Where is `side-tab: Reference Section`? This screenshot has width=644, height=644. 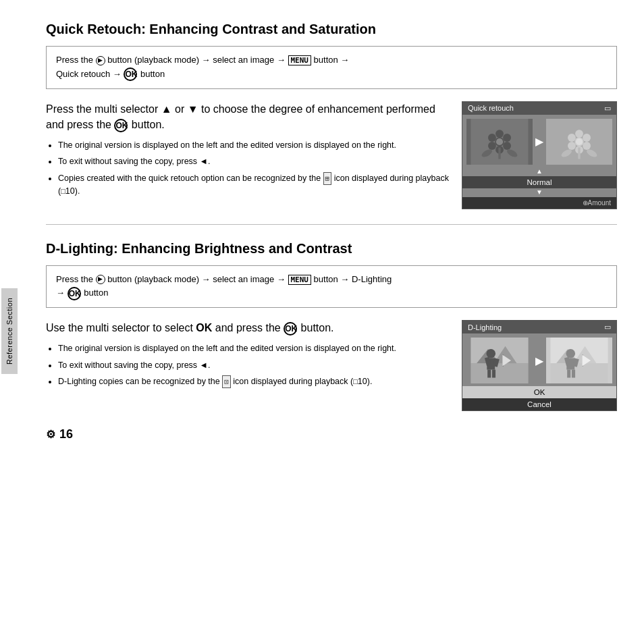 side-tab: Reference Section is located at coordinates (9, 331).